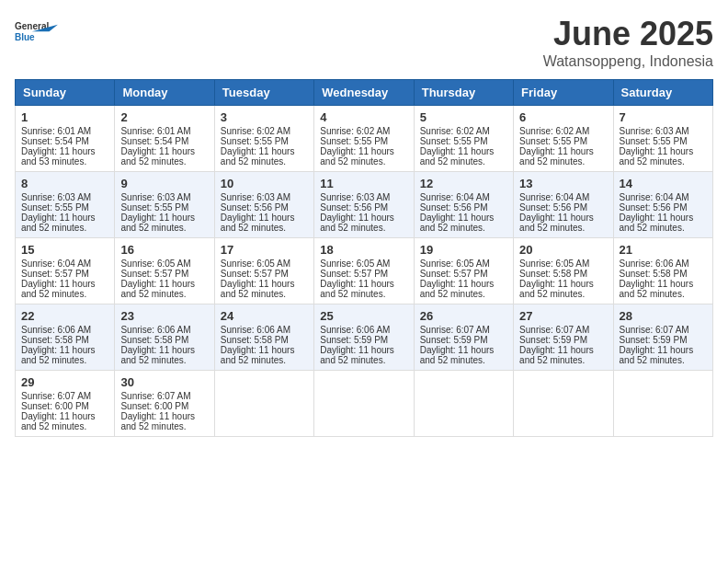  Describe the element at coordinates (463, 184) in the screenshot. I see `day-number: 12` at that location.